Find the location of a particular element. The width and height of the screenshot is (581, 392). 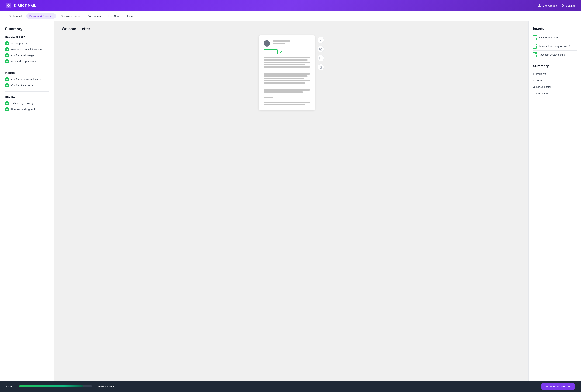

summary-row-inserts: 3 Inserts is located at coordinates (555, 81).